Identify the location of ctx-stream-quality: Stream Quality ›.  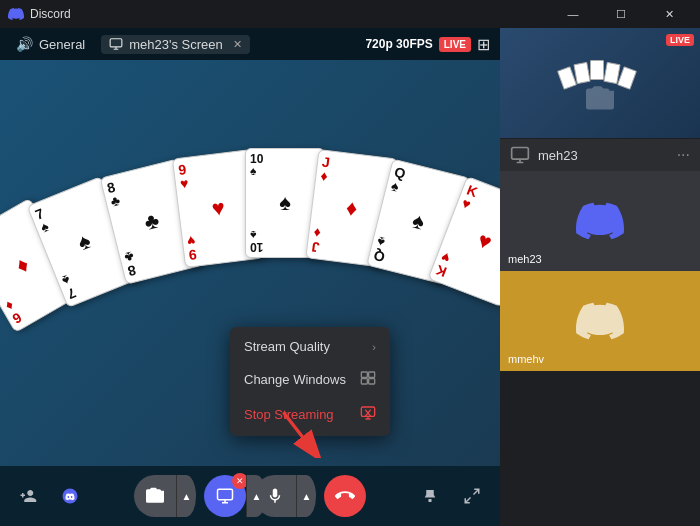
(310, 346).